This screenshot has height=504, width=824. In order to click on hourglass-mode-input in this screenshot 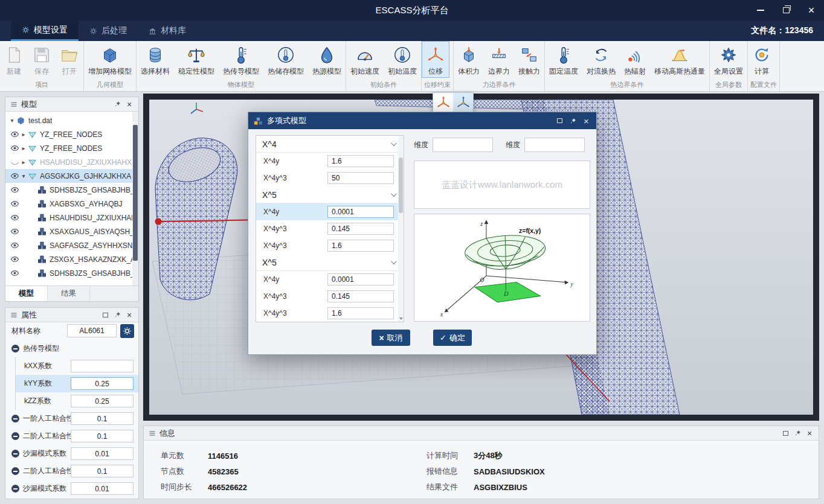, I will do `click(102, 454)`.